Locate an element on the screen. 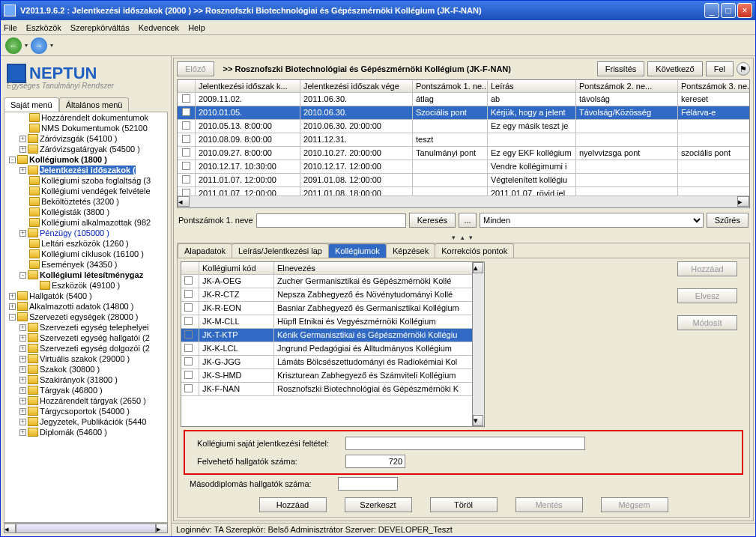 Image resolution: width=756 pixels, height=537 pixels. subgrid-header is located at coordinates (190, 268).